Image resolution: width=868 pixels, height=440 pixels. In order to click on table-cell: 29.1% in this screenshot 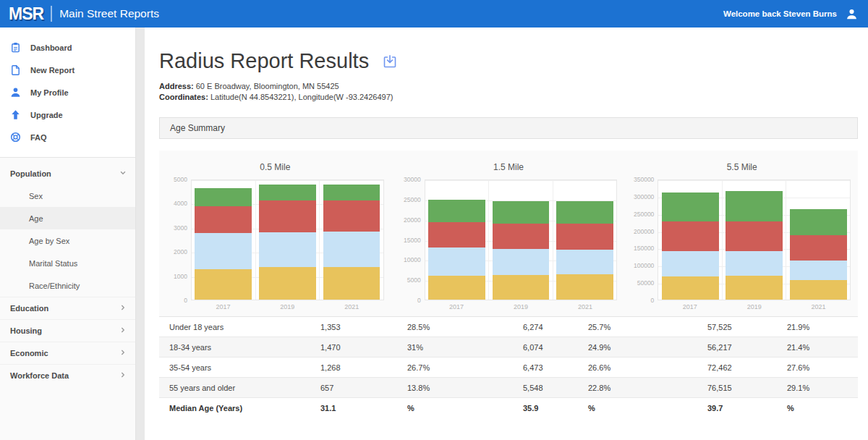, I will do `click(820, 388)`.